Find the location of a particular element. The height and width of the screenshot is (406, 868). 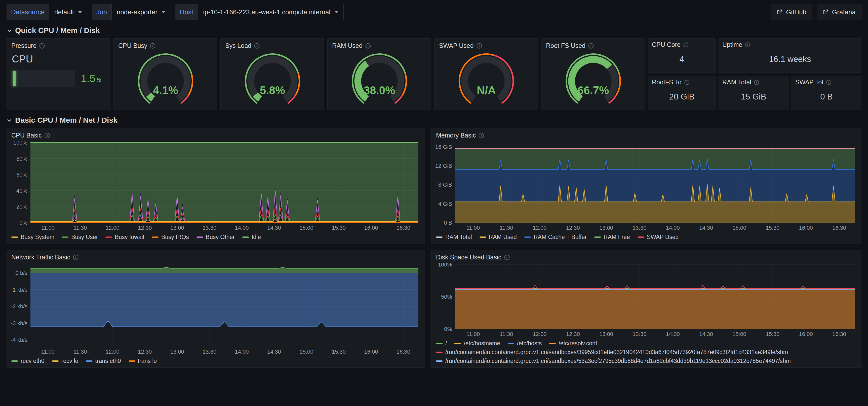

x-axis-label: 13:00 is located at coordinates (177, 228).